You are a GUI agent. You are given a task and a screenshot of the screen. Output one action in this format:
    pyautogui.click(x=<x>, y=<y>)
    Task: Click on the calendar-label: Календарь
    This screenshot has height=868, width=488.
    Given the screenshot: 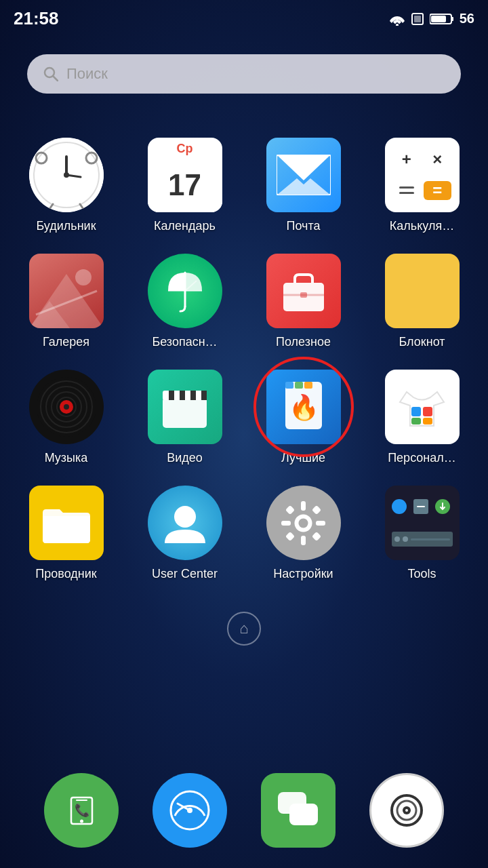 What is the action you would take?
    pyautogui.click(x=184, y=226)
    